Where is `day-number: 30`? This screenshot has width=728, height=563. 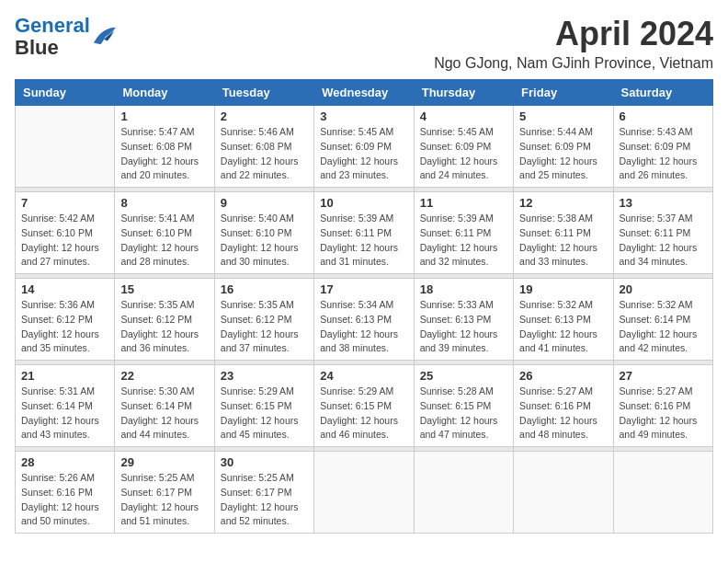
day-number: 30 is located at coordinates (265, 462).